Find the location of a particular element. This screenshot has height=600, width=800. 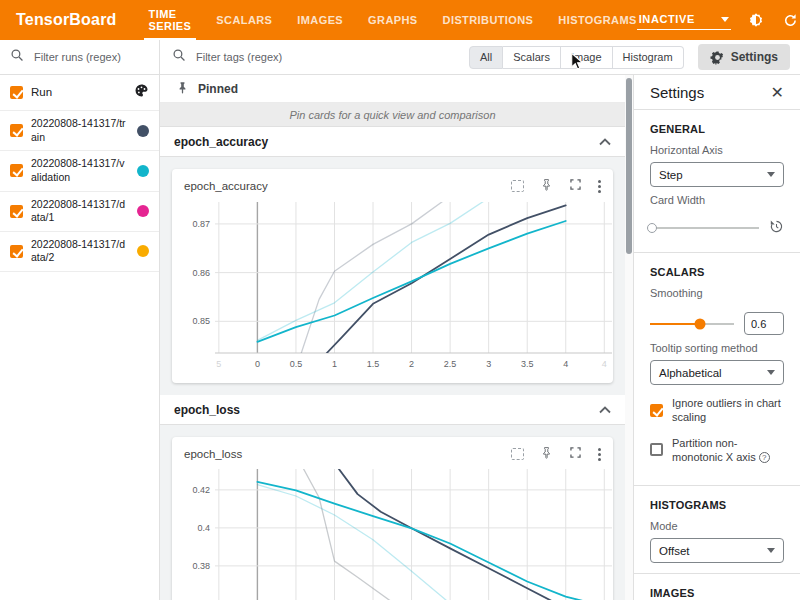

smoothing-value-input is located at coordinates (764, 324).